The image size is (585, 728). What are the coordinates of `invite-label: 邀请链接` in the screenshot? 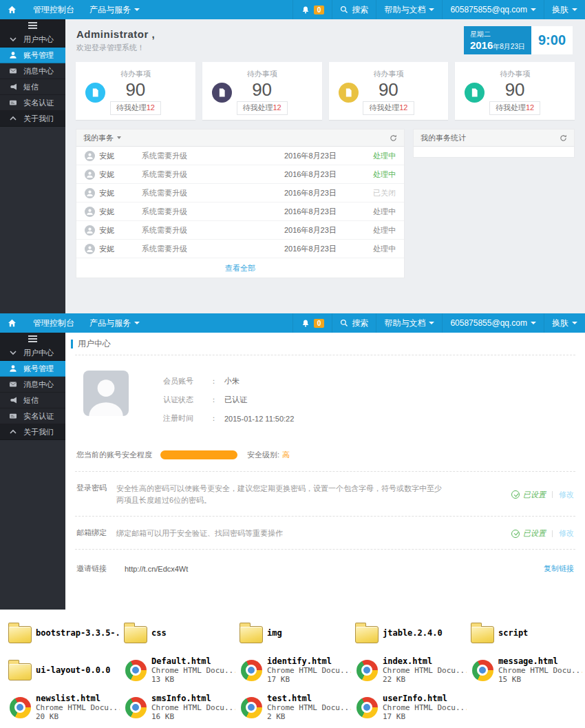 It's located at (96, 569).